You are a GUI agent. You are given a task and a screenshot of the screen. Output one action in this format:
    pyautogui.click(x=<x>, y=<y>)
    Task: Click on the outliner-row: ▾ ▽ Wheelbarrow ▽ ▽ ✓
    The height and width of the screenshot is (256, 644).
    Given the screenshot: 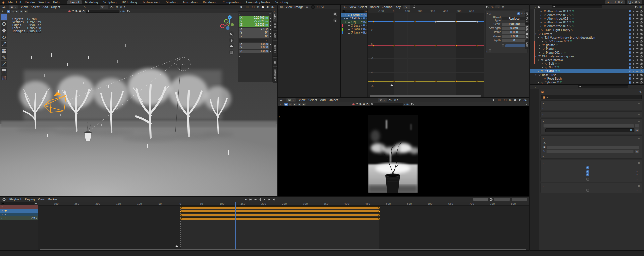 What is the action you would take?
    pyautogui.click(x=587, y=60)
    